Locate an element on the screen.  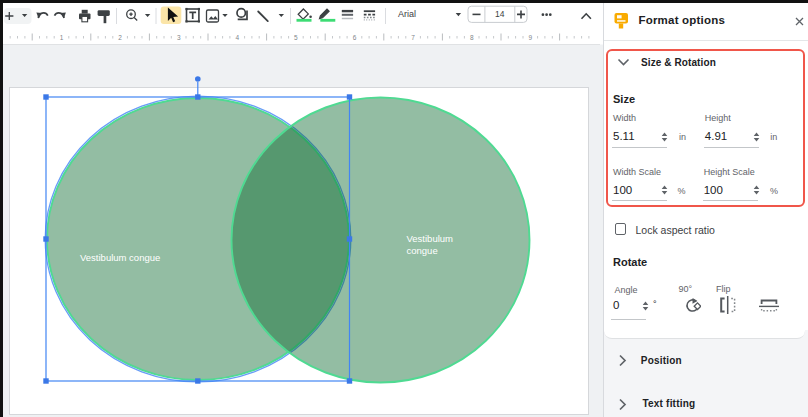
svg-text: Vestibulum is located at coordinates (430, 238).